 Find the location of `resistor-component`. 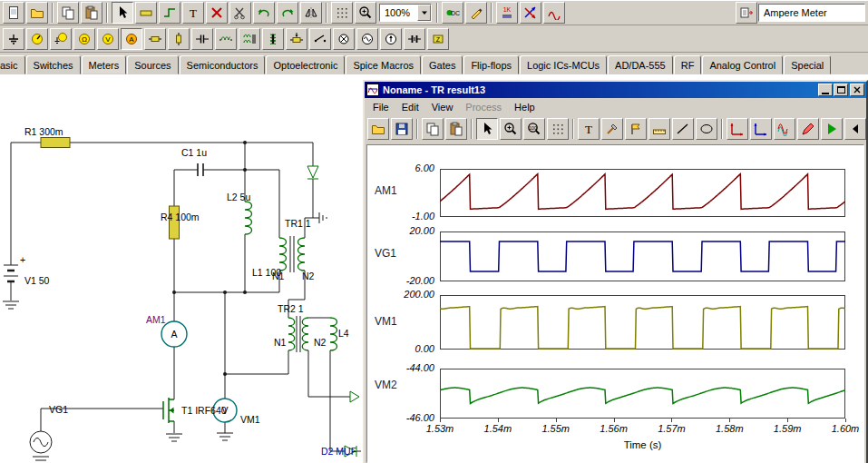

resistor-component is located at coordinates (155, 39).